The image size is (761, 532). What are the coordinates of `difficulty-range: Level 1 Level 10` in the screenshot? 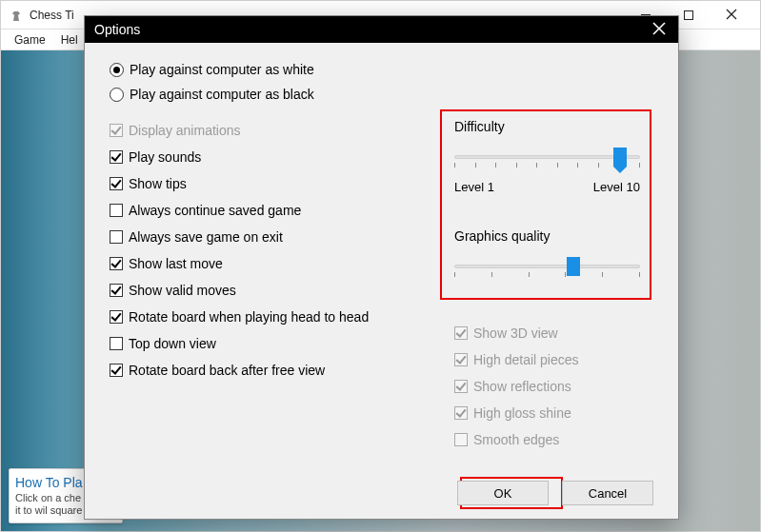 It's located at (547, 187).